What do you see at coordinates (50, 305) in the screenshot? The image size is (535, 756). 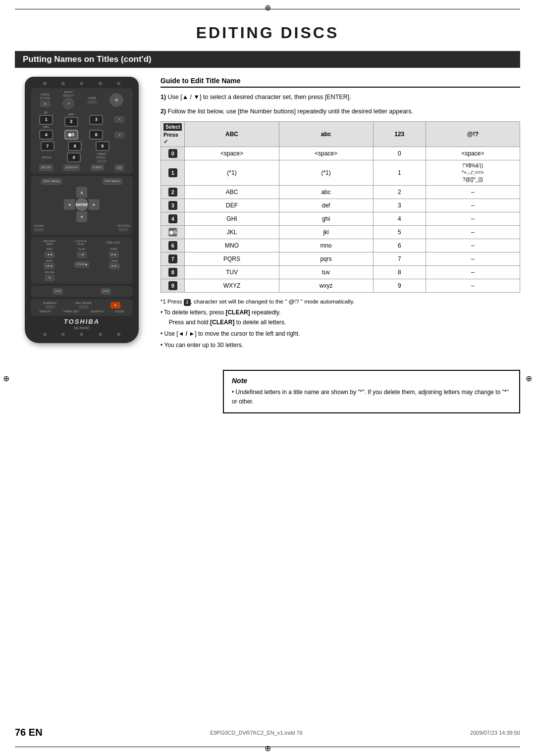 I see `dubbing-cell: DUBBING` at bounding box center [50, 305].